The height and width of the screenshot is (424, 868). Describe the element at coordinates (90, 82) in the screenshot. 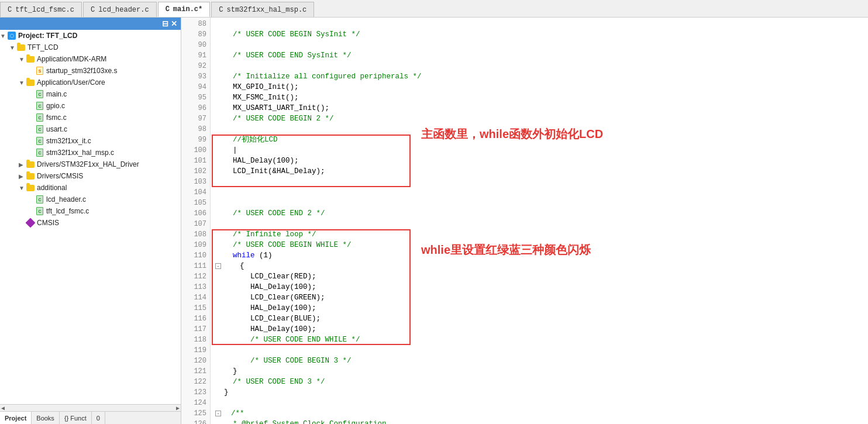

I see `sidebar-item-app-user-core: ▼Application/User/Core` at that location.